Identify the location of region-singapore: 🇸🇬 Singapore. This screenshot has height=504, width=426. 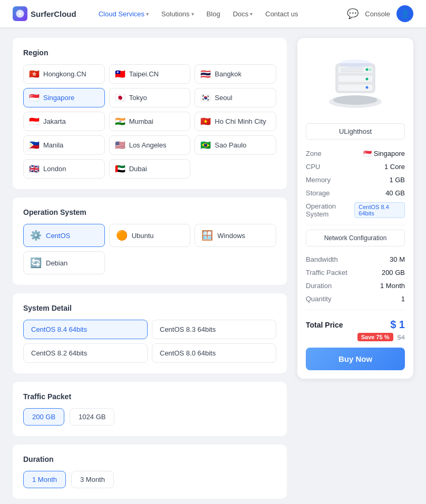
(64, 98).